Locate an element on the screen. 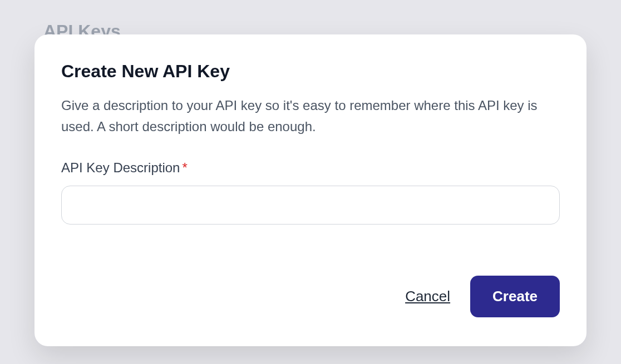 The width and height of the screenshot is (621, 364). modal-description: Give a description to your API key so it… is located at coordinates (310, 117).